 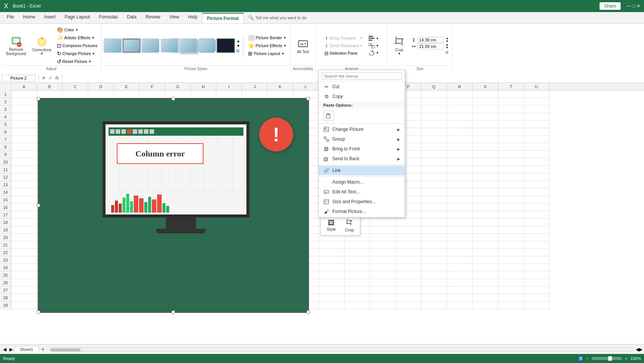 What do you see at coordinates (344, 46) in the screenshot?
I see `send-backward-button: ⬇ Send Backward ▼` at bounding box center [344, 46].